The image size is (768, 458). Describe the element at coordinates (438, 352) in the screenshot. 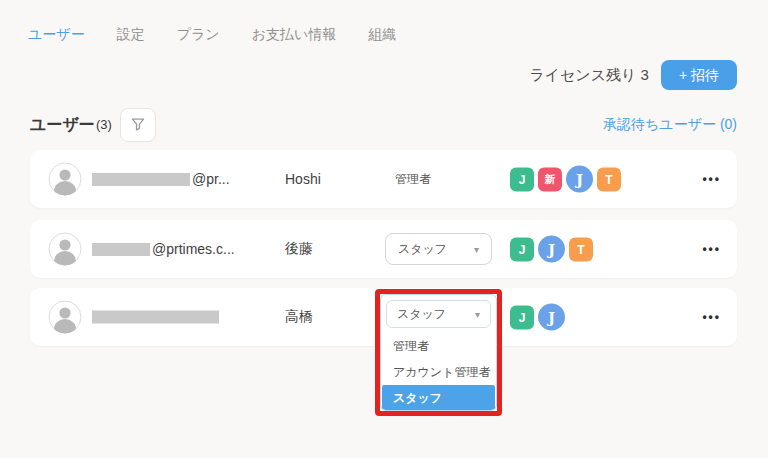

I see `role-dropdown-open: スタッフ ▾ 管理者 アカウント管理者 スタッフ` at that location.